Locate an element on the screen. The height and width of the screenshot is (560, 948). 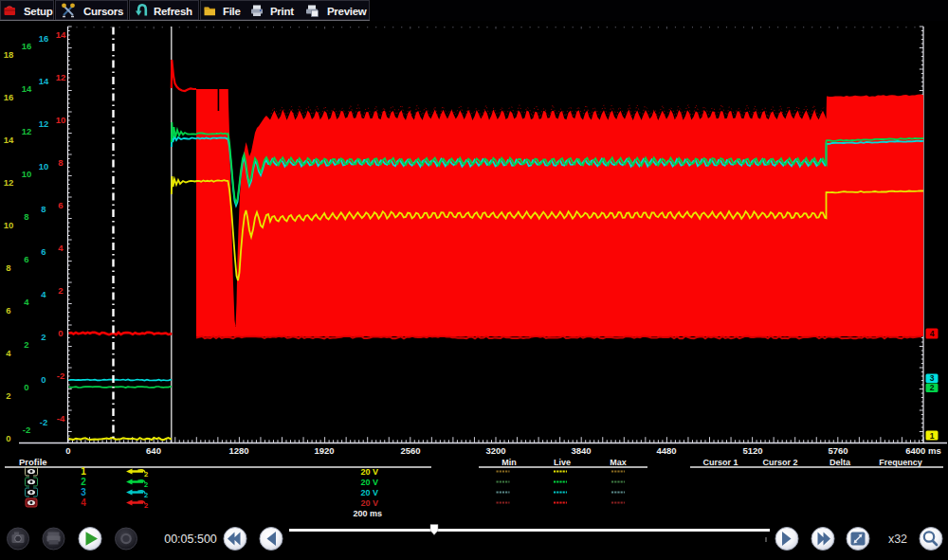
svg-text: -4 is located at coordinates (61, 419).